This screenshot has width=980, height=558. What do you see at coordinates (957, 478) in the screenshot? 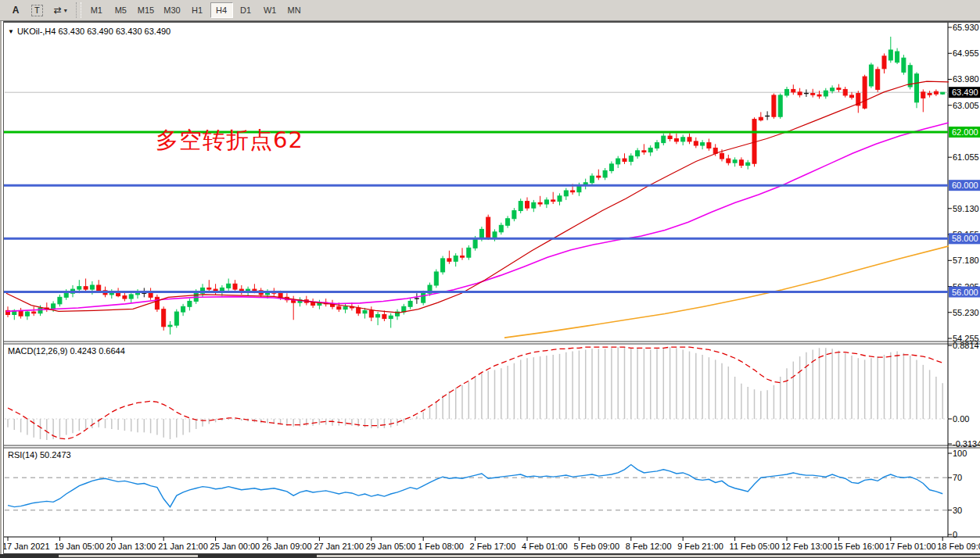
I see `svg-text: 70` at bounding box center [957, 478].